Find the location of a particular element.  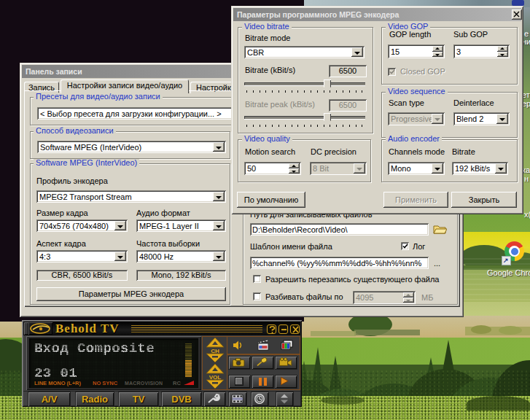

svg-text: CH is located at coordinates (215, 351).